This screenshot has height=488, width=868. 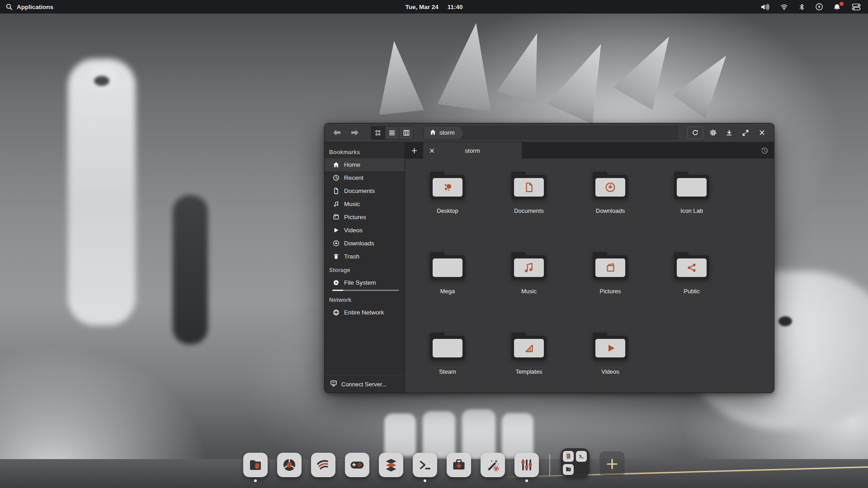 I want to click on sidebar-item-label: File System, so click(x=360, y=283).